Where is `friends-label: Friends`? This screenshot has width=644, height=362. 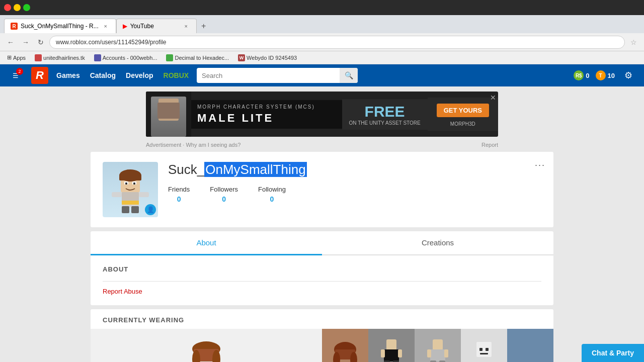
friends-label: Friends is located at coordinates (179, 189).